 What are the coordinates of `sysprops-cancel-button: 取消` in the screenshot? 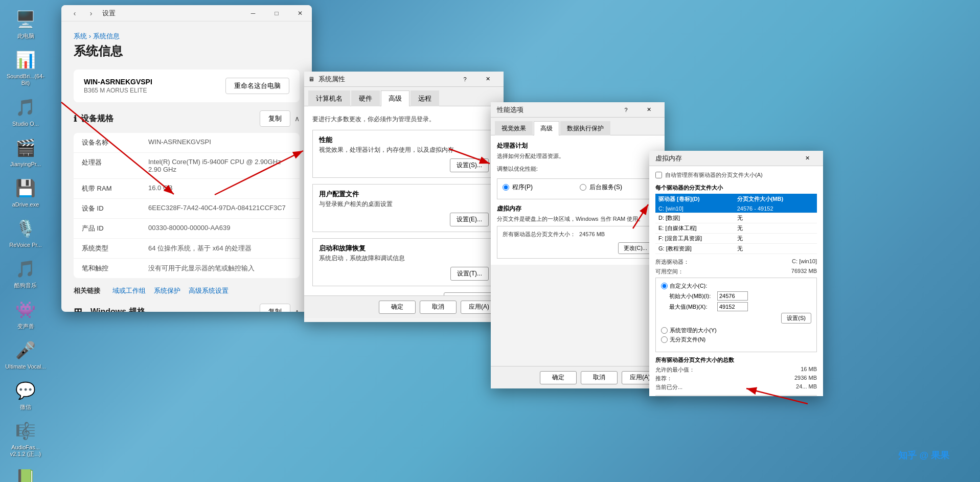 It's located at (438, 307).